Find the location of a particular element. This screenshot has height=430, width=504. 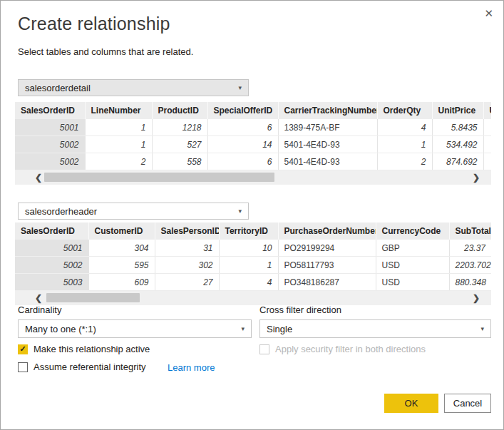

close-icon: ✕ is located at coordinates (489, 14).